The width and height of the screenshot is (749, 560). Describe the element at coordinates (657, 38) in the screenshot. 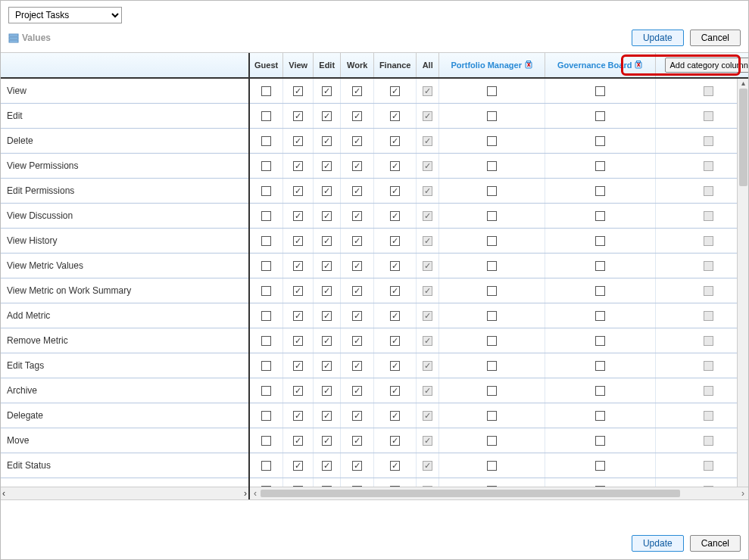

I see `update-button-top: Update` at that location.